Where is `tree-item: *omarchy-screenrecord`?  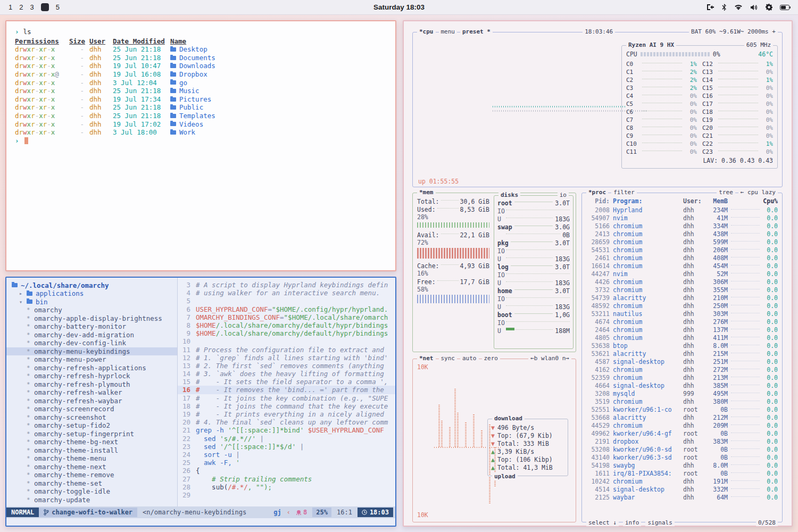 tree-item: *omarchy-screenrecord is located at coordinates (92, 409).